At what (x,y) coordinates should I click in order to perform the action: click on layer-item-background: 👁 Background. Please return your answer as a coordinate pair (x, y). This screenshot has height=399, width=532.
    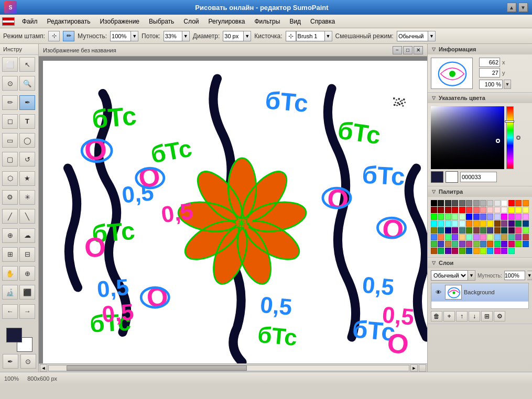
    Looking at the image, I should click on (480, 292).